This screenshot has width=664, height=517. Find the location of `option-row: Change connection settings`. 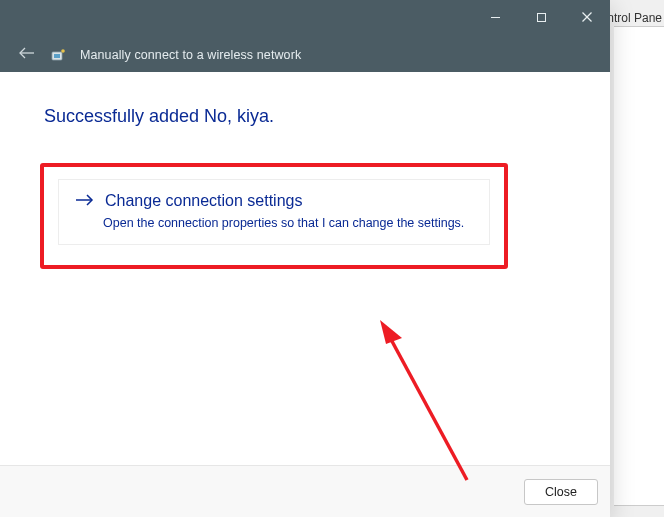

option-row: Change connection settings is located at coordinates (274, 201).